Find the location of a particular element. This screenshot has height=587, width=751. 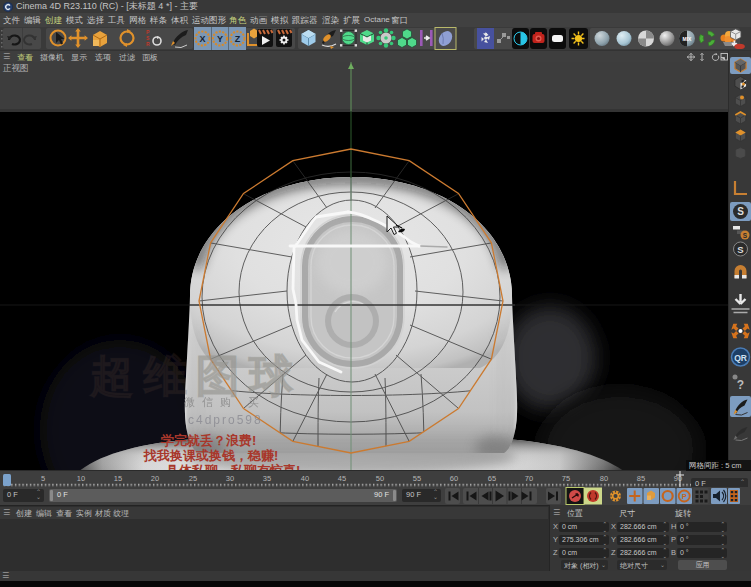

svg-text: 微信购 买 is located at coordinates (225, 402).